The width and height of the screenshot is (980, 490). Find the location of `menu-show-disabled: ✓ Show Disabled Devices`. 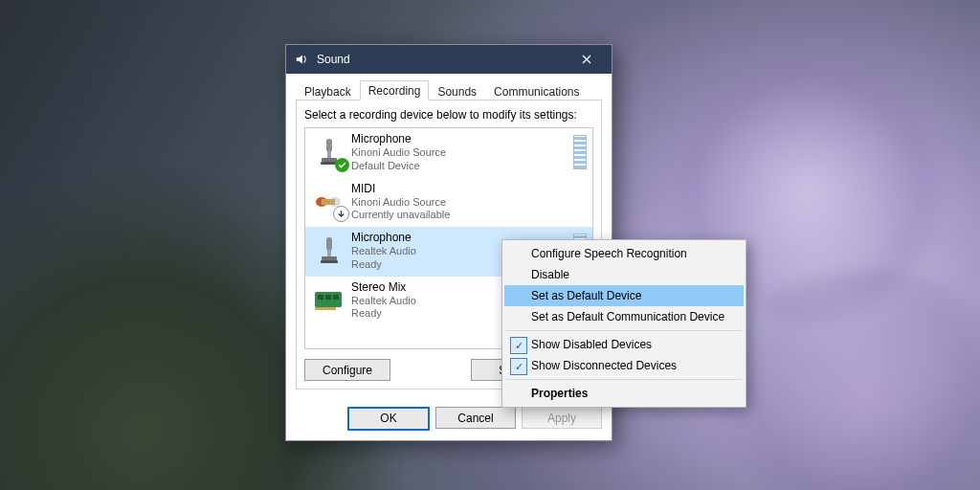

menu-show-disabled: ✓ Show Disabled Devices is located at coordinates (624, 345).